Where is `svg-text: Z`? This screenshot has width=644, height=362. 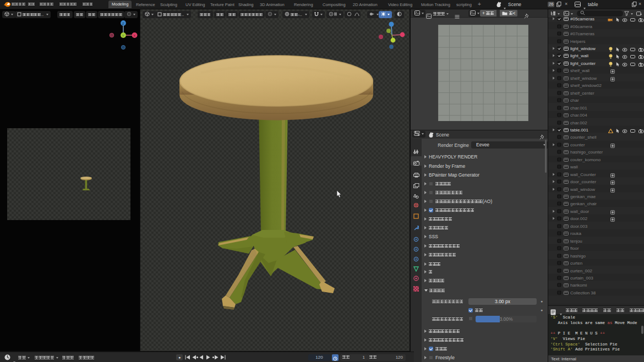 svg-text: Z is located at coordinates (123, 24).